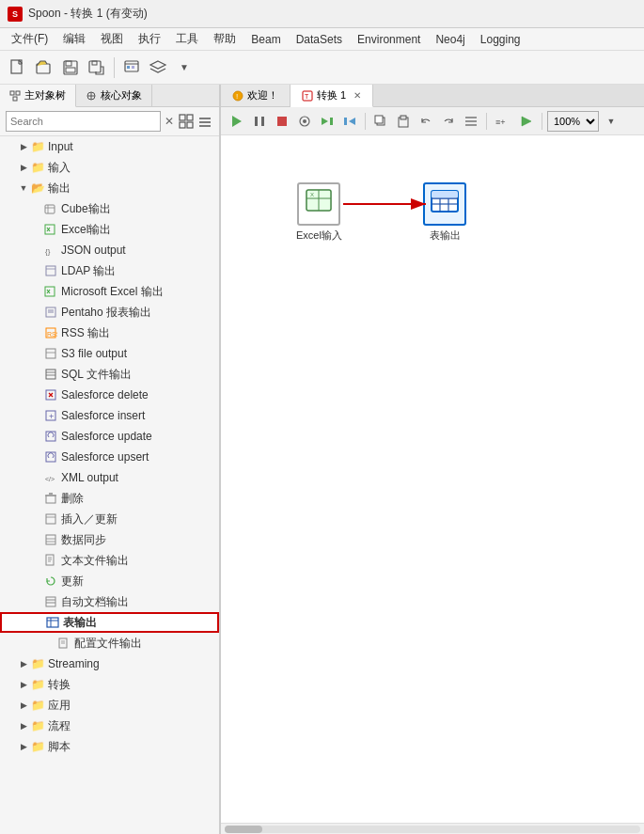 Image resolution: width=644 pixels, height=834 pixels. I want to click on menu-help: 帮助, so click(225, 39).